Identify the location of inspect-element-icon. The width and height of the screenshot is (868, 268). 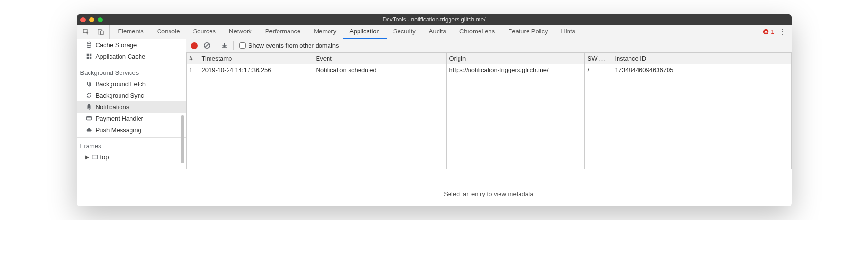
(86, 32).